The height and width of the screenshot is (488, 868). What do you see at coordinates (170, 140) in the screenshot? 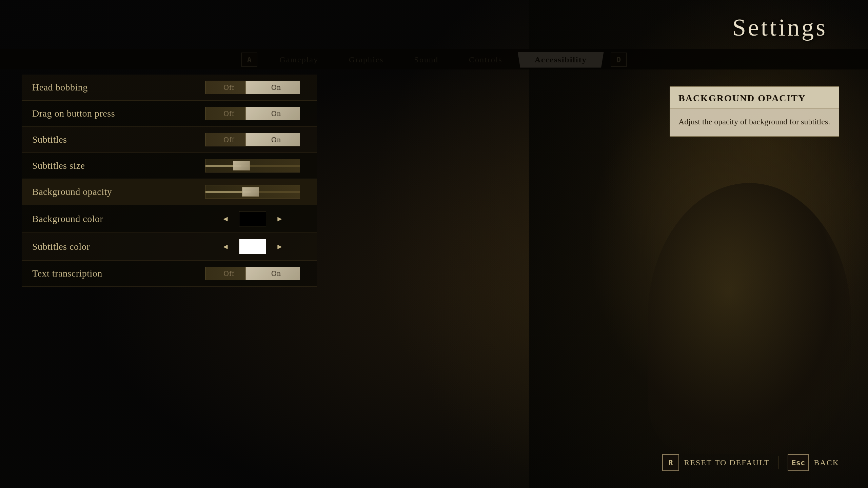
I see `setting-subtitles: Subtitles Off On` at bounding box center [170, 140].